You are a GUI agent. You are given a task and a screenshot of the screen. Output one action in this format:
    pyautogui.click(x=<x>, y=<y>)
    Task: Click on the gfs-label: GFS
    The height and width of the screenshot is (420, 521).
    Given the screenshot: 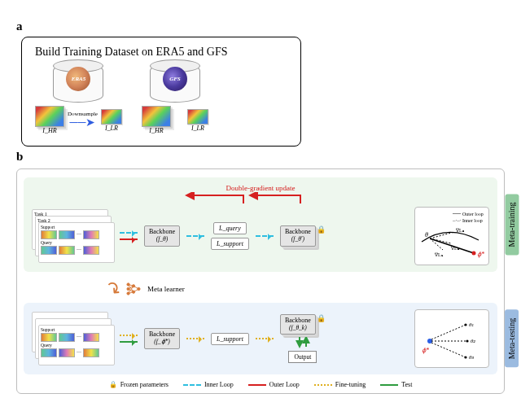 What is the action you would take?
    pyautogui.click(x=175, y=79)
    